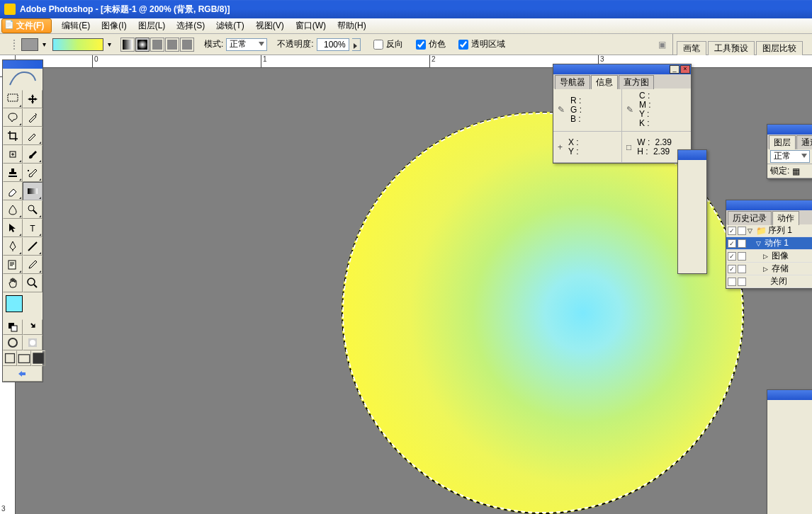  Describe the element at coordinates (13, 210) in the screenshot. I see `blur-tool` at that location.